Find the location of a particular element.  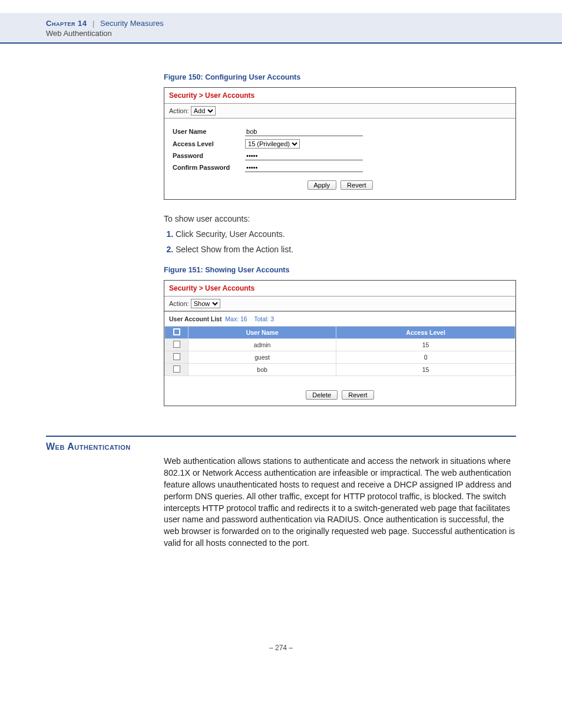

list-label: User Account List is located at coordinates (196, 319).